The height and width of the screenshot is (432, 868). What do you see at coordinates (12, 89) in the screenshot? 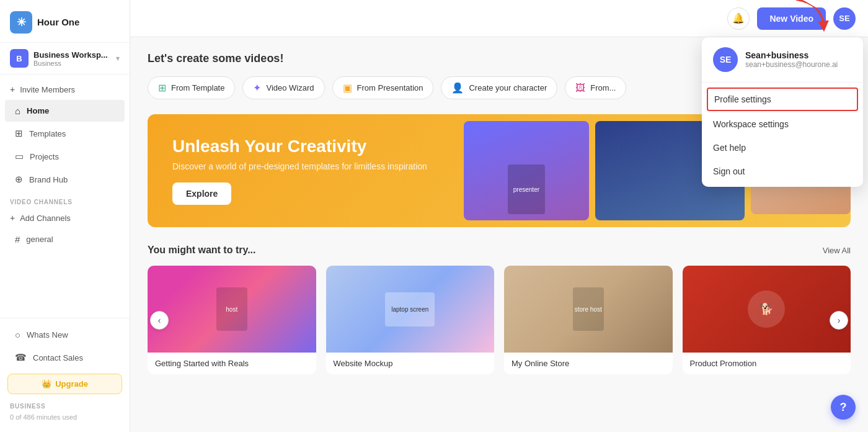
I see `plus-icon: +` at bounding box center [12, 89].